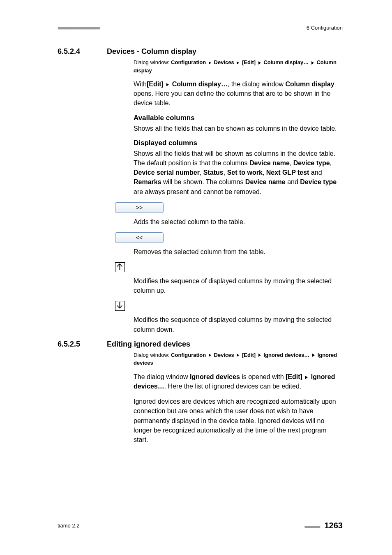 This screenshot has width=392, height=555. I want to click on path-seg: Column display…, so click(286, 62).